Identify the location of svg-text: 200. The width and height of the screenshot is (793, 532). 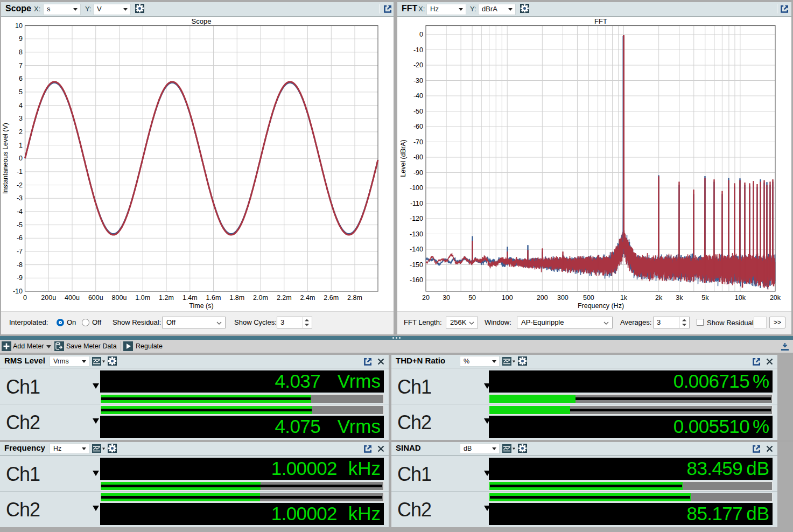
(543, 298).